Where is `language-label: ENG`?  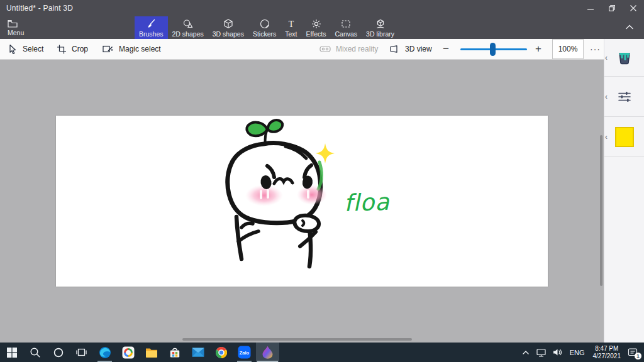 language-label: ENG is located at coordinates (577, 353).